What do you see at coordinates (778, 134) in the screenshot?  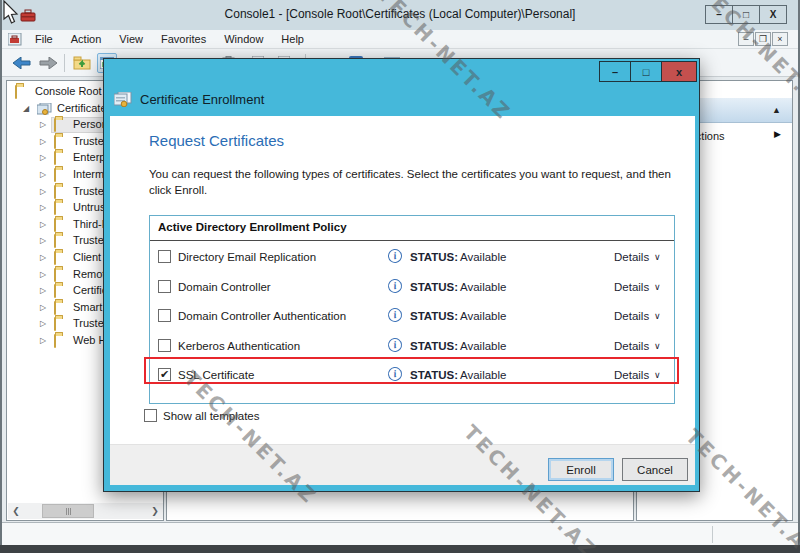 I see `submenu-arrow-icon: ▶` at bounding box center [778, 134].